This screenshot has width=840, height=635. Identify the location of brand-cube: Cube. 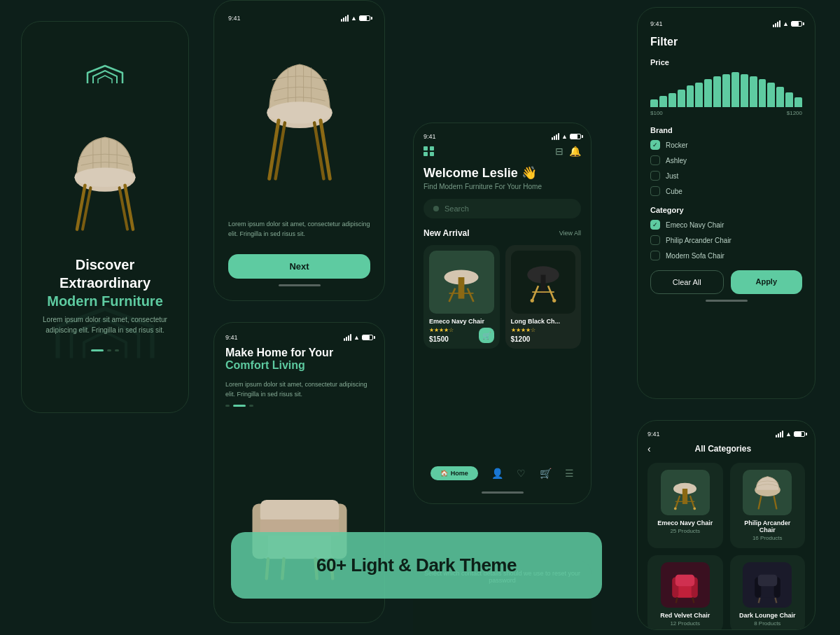
(727, 191).